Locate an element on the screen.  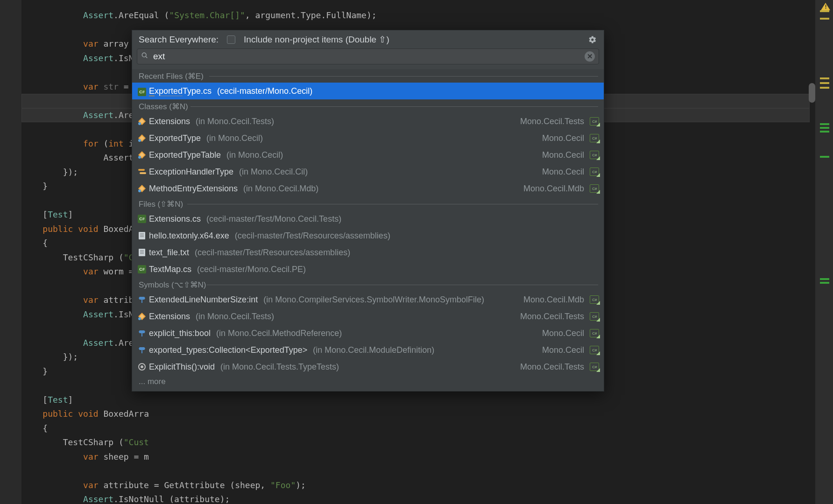
result-label: ExtendedLineNumberSize:int is located at coordinates (204, 300).